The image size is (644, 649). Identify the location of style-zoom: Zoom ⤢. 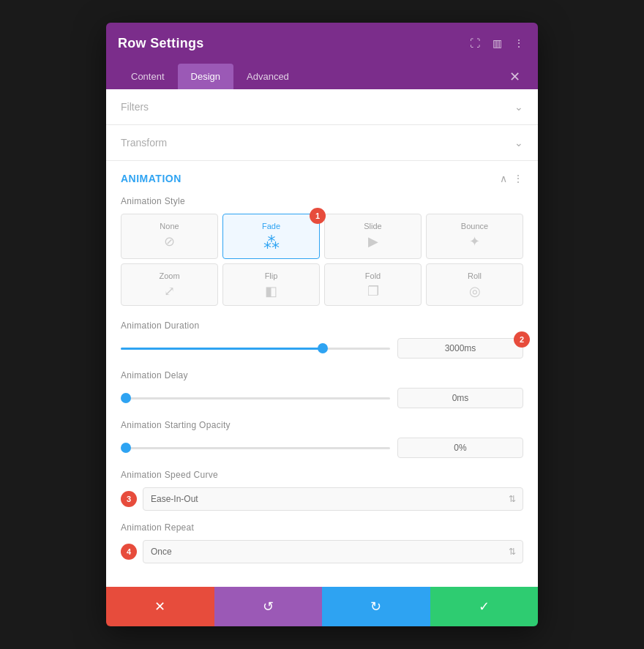
(170, 285).